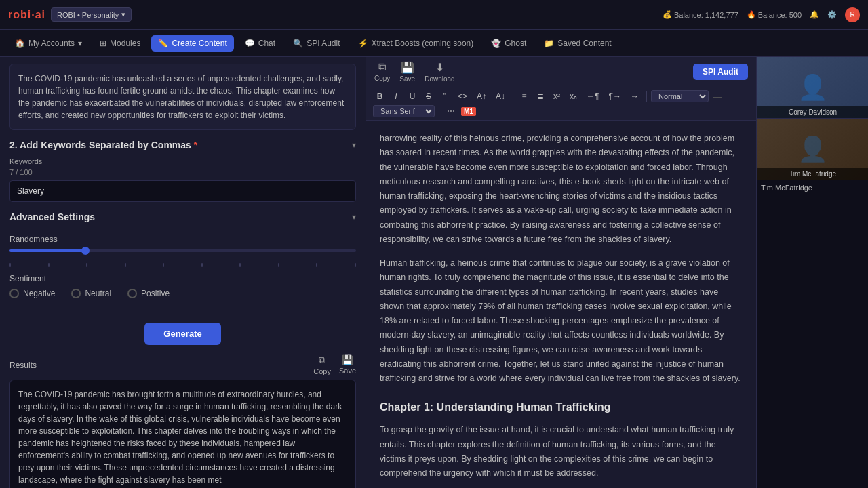 The width and height of the screenshot is (868, 488). I want to click on nav-spi-audit: 🔍 SPI Audit, so click(316, 43).